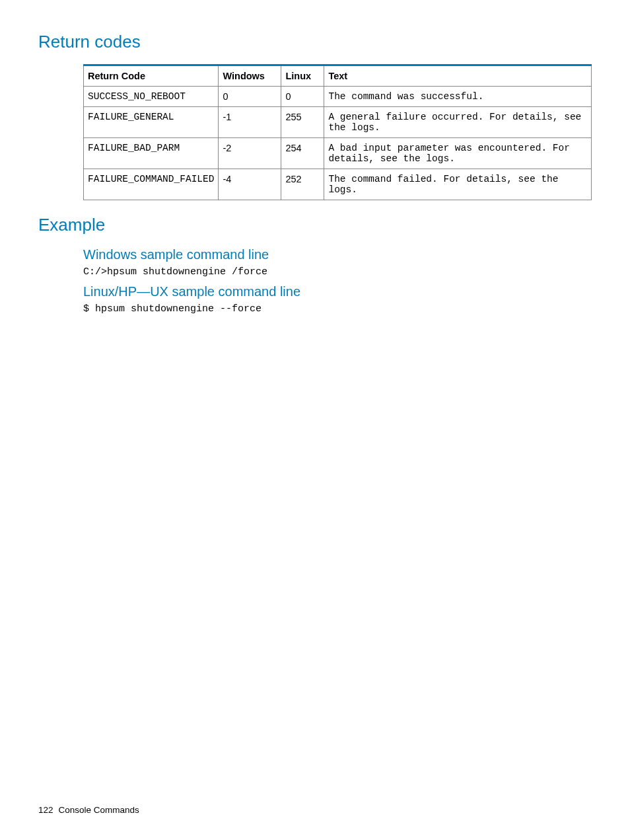  I want to click on table-row: FAILURE_GENERAL -1 255 A general failure…, so click(338, 123).